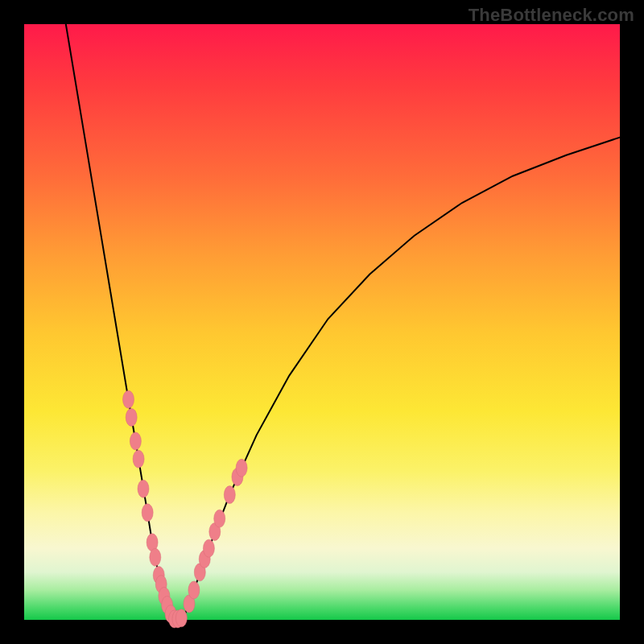  What do you see at coordinates (155, 509) in the screenshot?
I see `beads-left-group` at bounding box center [155, 509].